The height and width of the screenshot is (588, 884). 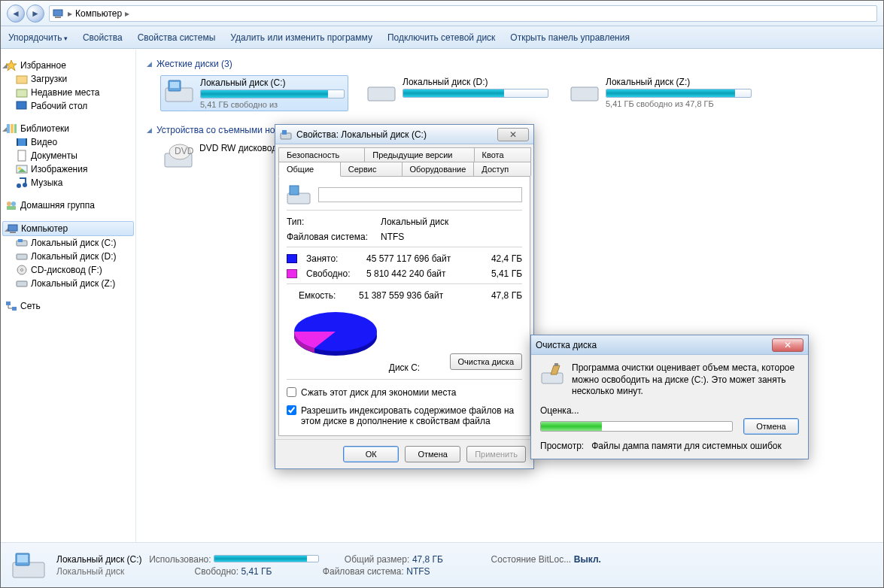 What do you see at coordinates (497, 454) in the screenshot?
I see `apply-button: Применить` at bounding box center [497, 454].